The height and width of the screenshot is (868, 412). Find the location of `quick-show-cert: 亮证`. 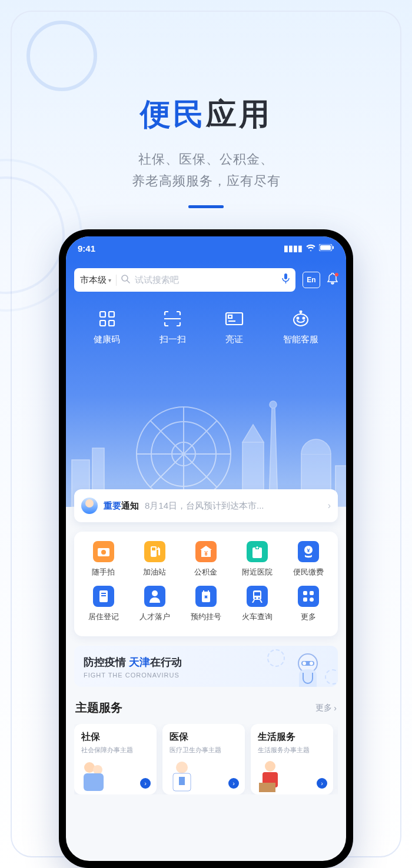

quick-show-cert: 亮证 is located at coordinates (234, 327).